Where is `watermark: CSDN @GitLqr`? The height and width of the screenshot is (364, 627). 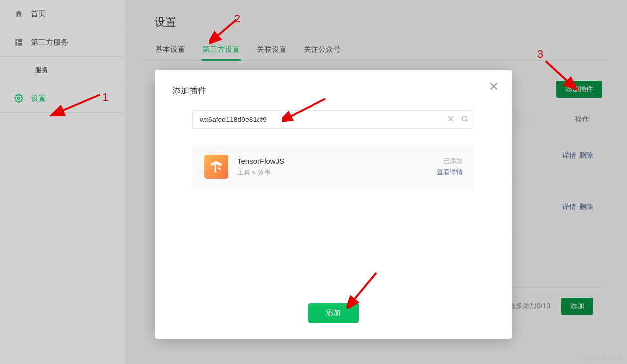 watermark: CSDN @GitLqr is located at coordinates (603, 359).